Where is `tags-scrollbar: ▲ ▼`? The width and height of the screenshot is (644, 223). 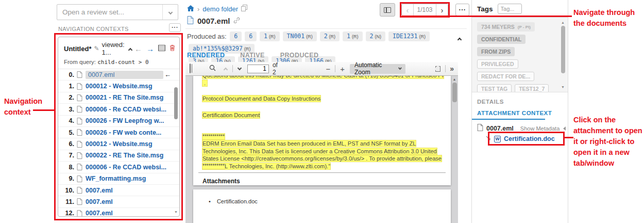
tags-scrollbar: ▲ ▼ is located at coordinates (563, 55).